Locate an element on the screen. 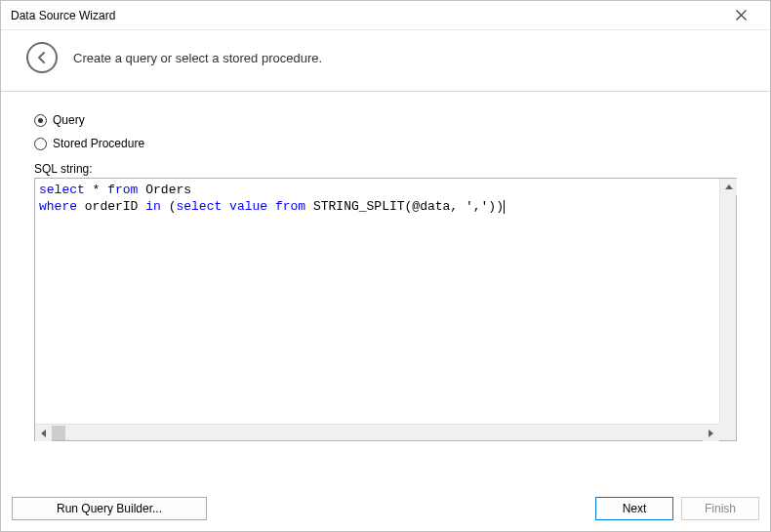 The image size is (771, 532). radio-query-label: Query is located at coordinates (68, 120).